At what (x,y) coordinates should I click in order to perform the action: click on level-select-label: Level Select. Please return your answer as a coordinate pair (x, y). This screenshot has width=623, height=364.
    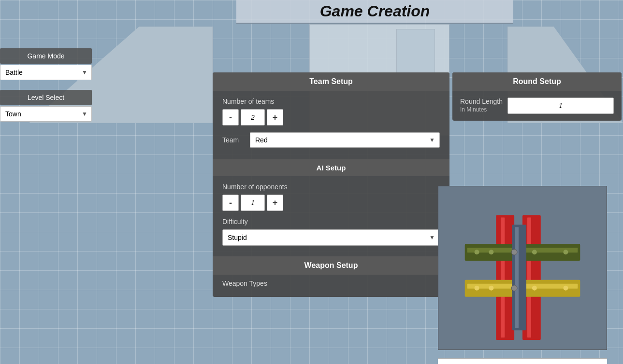
    Looking at the image, I should click on (46, 98).